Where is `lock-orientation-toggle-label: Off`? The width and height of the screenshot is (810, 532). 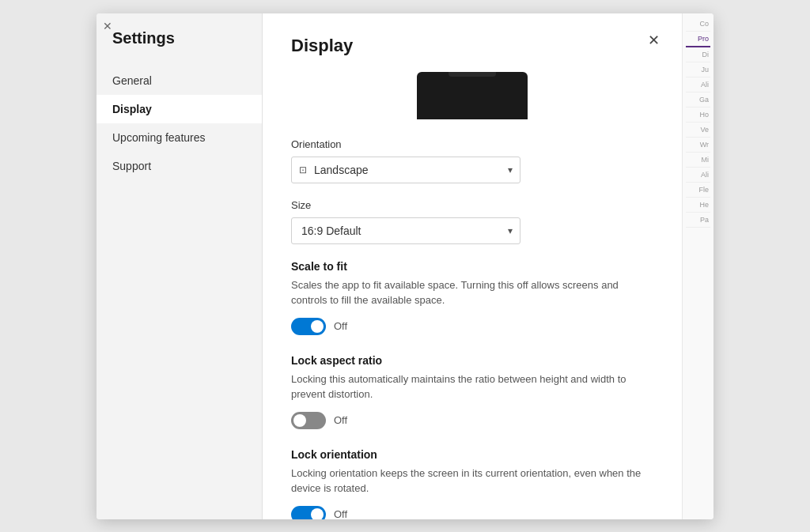
lock-orientation-toggle-label: Off is located at coordinates (340, 514).